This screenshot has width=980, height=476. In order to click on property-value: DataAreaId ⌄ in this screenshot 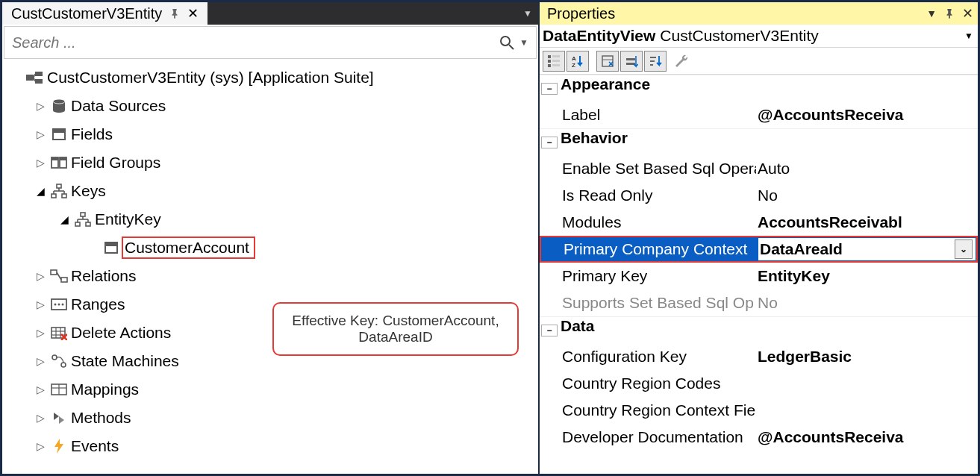, I will do `click(867, 249)`.